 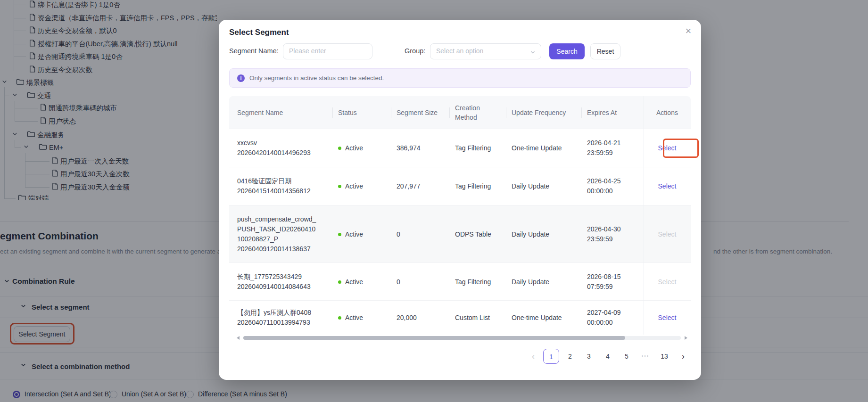 I want to click on pagination-prev: ‹, so click(x=533, y=356).